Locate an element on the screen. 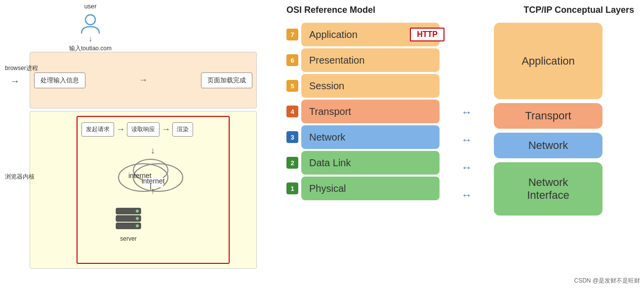 Image resolution: width=644 pixels, height=289 pixels. left-arrow-browser-icon: → is located at coordinates (15, 81).